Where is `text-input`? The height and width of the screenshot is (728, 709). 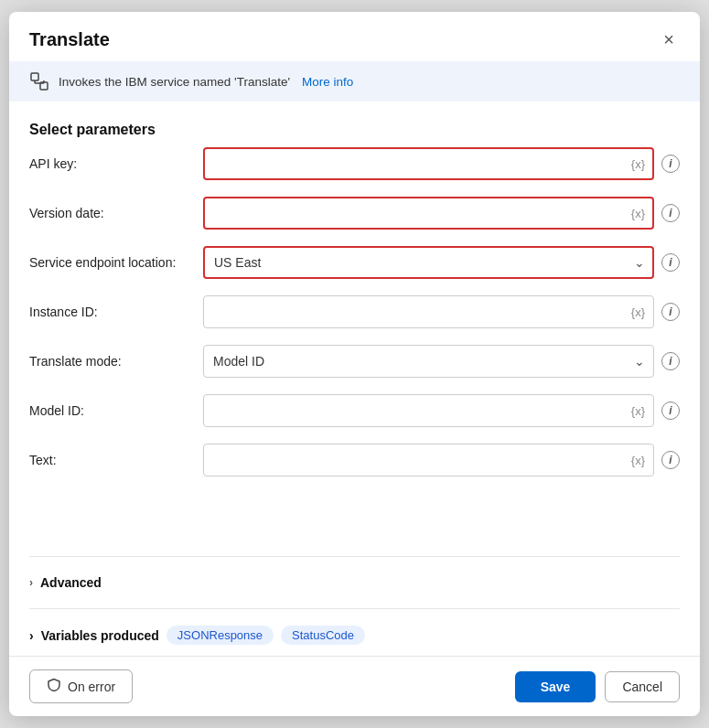 text-input is located at coordinates (428, 460).